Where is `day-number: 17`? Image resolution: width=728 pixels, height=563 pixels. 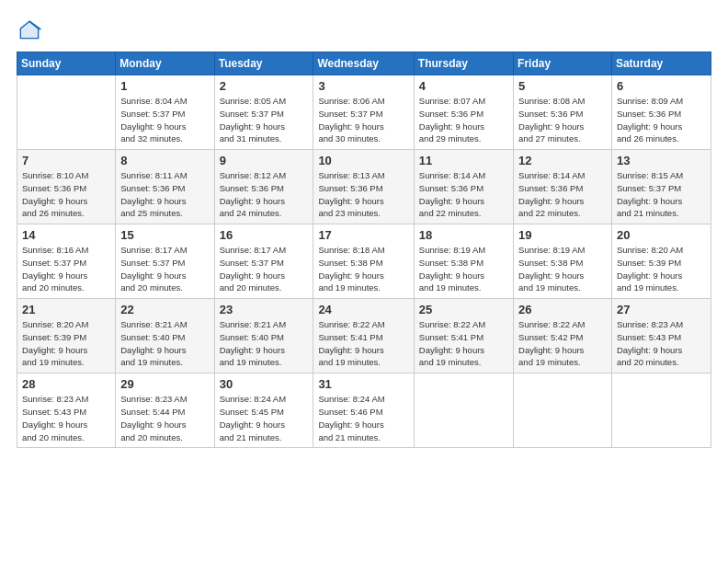 day-number: 17 is located at coordinates (363, 236).